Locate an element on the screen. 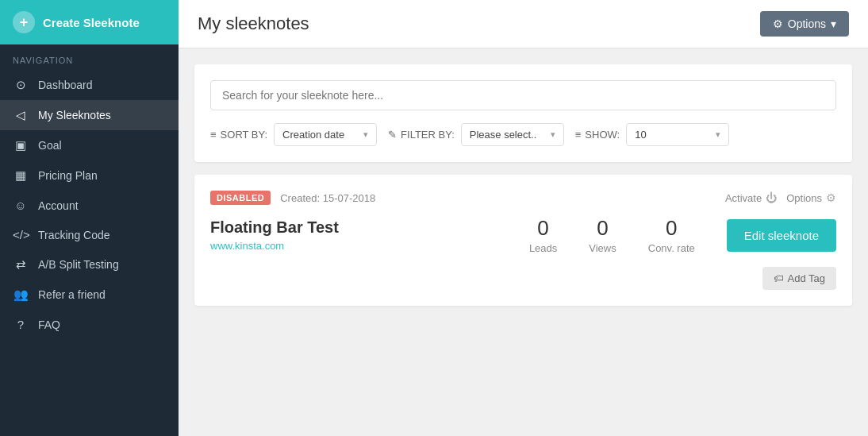 The height and width of the screenshot is (436, 868). filter-row: ≡ SORT BY: Creation date ▾ ✎ FILTER BY: … is located at coordinates (524, 135).